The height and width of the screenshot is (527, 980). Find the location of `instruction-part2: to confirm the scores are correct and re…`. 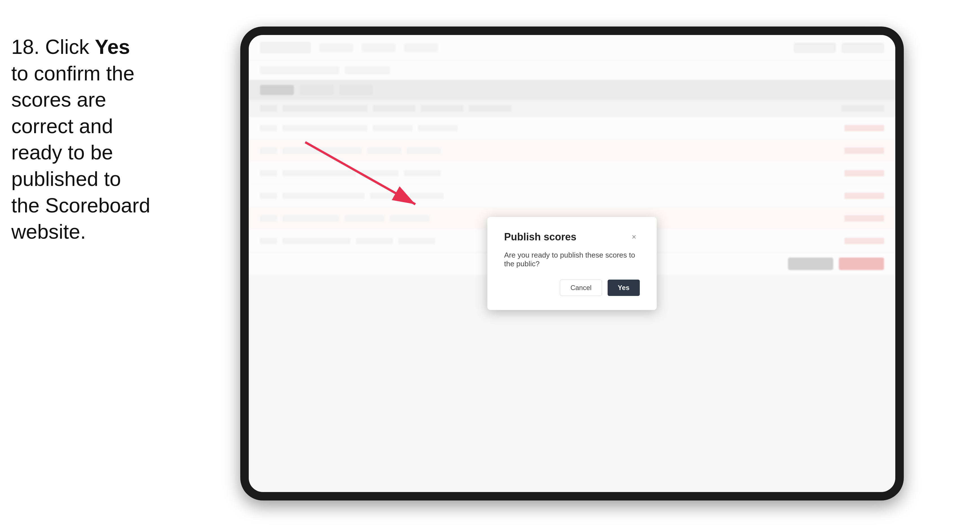

instruction-part2: to confirm the scores are correct and re… is located at coordinates (81, 153).